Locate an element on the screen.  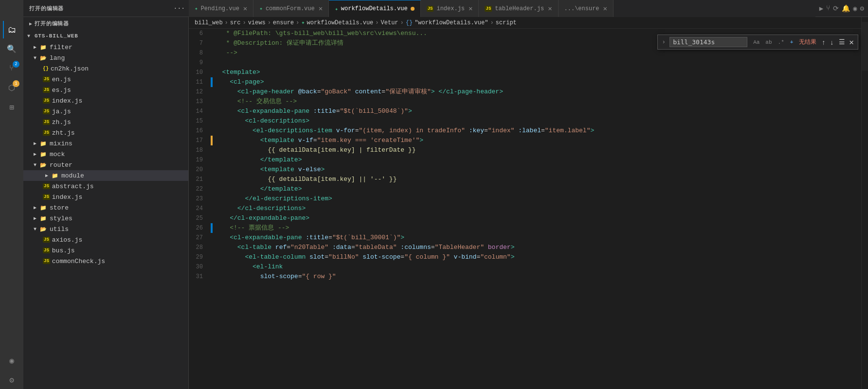
file-icon-zht: JS is located at coordinates (47, 133).